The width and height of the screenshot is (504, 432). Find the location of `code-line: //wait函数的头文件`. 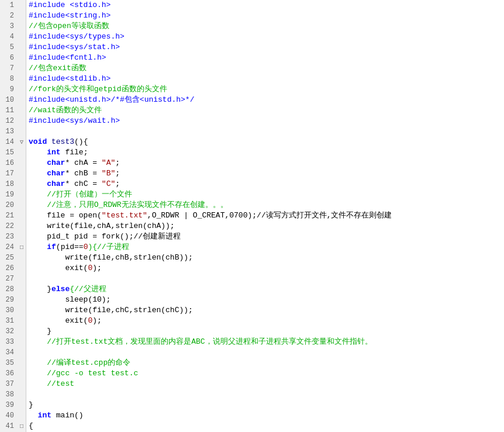

code-line: //wait函数的头文件 is located at coordinates (267, 110).